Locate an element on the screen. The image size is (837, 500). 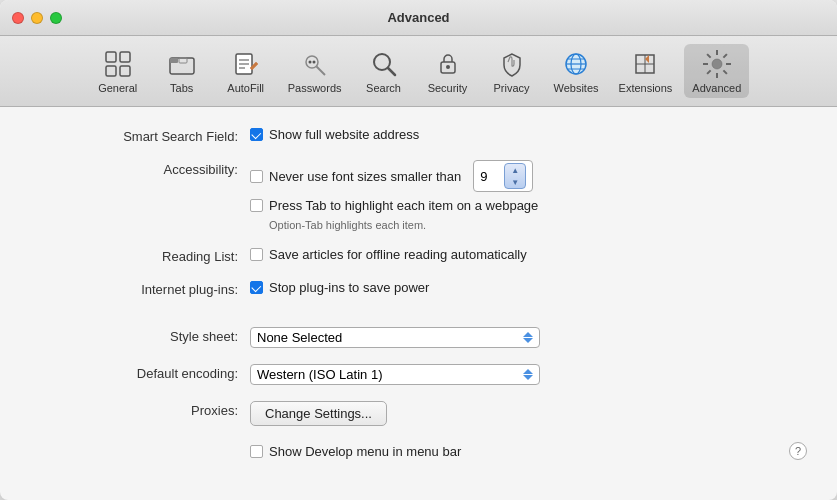
minimize-button is located at coordinates (37, 18).